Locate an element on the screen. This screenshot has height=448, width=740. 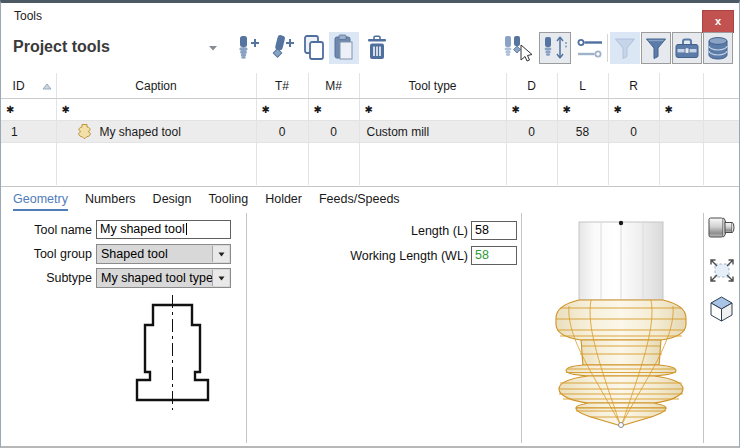
sort-ascending-icon is located at coordinates (47, 86).